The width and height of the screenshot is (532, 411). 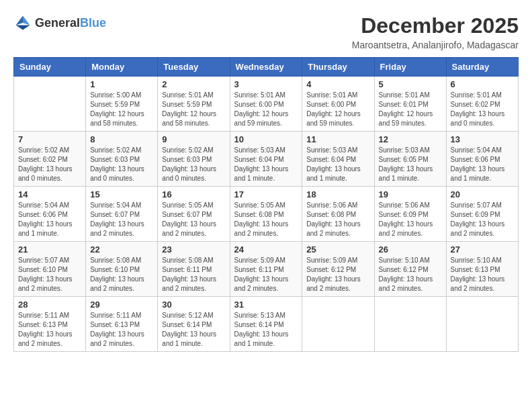 I want to click on logo-general: GeneralBlue, so click(x=71, y=23).